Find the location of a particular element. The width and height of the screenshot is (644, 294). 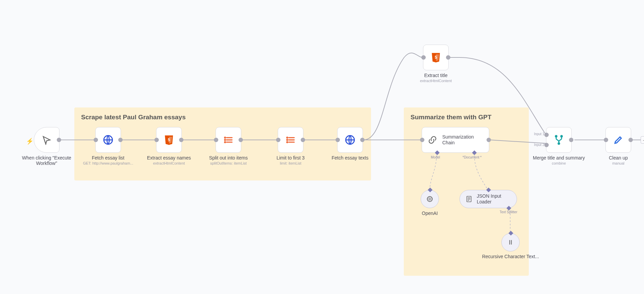

port-tag-2: Input 2 is located at coordinates (538, 145).